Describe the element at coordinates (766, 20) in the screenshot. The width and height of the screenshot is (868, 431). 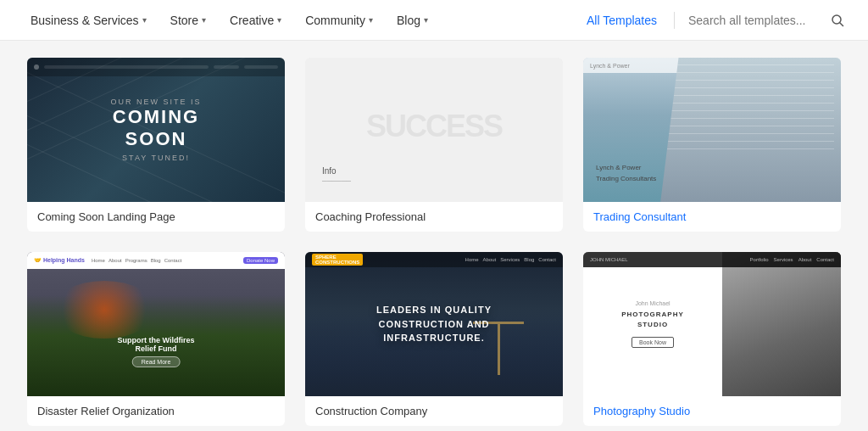
I see `search-container` at that location.